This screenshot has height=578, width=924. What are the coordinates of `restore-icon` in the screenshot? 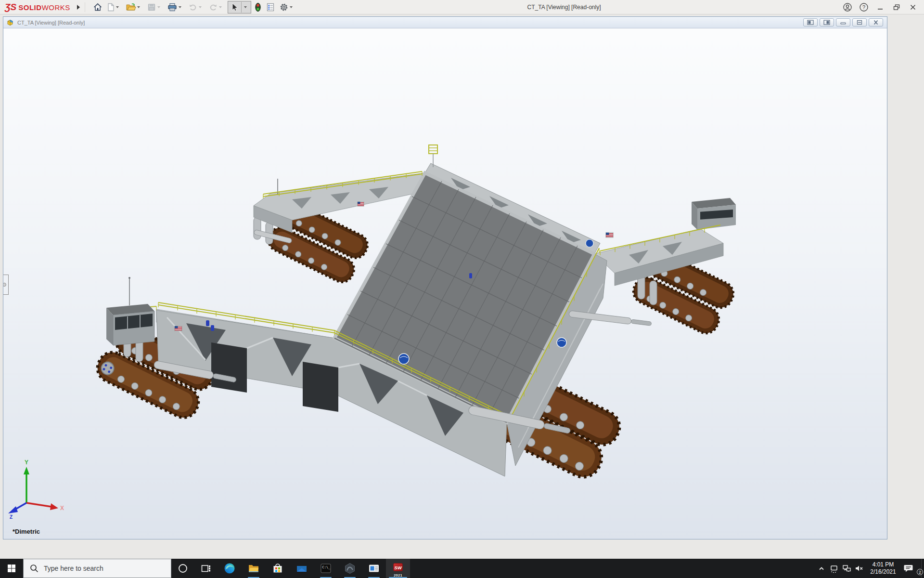 It's located at (897, 7).